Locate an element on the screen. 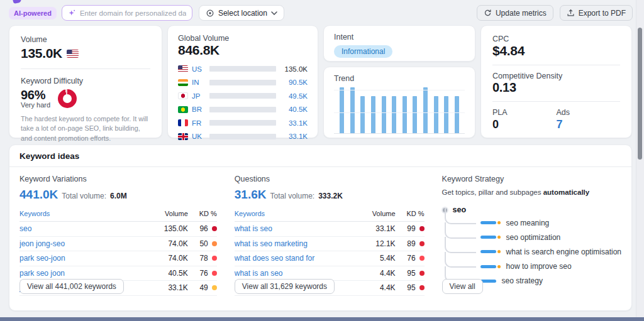 This screenshot has width=644, height=321. keyword-variations-column: Keyword Variations 441.0K Total volume: … is located at coordinates (118, 239).